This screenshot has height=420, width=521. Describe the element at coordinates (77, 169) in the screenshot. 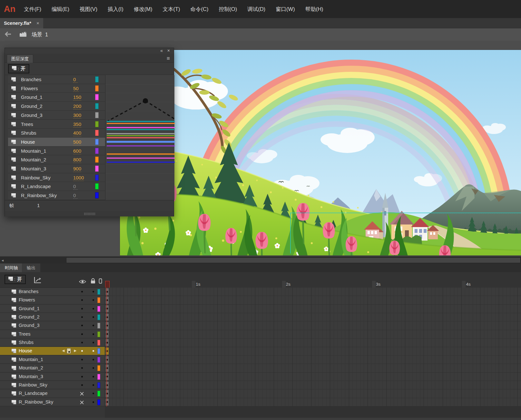

I see `layer-depth-value: 900` at that location.